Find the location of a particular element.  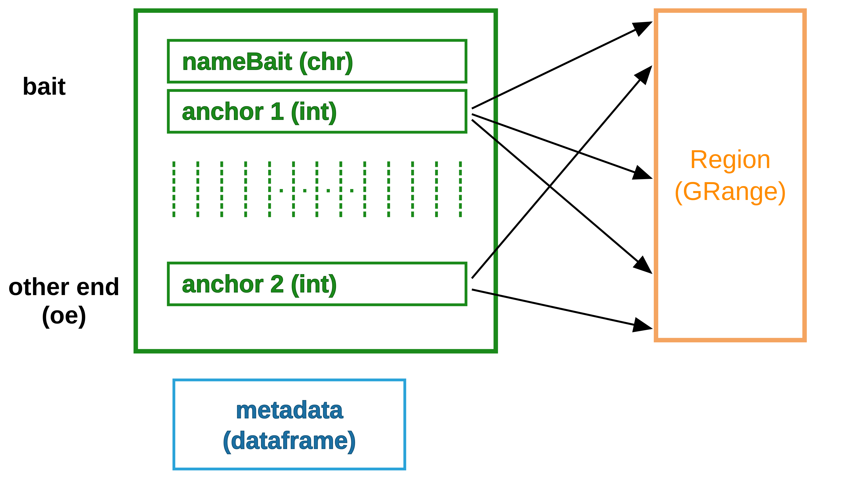

metadata-line2: (dataframe) is located at coordinates (289, 440).